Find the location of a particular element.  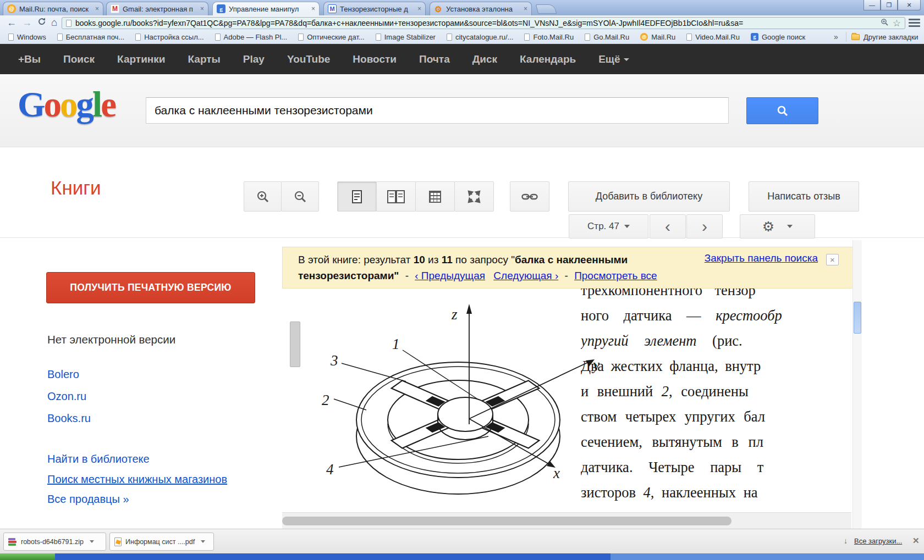

gbar-item-maps: Карты is located at coordinates (204, 59).